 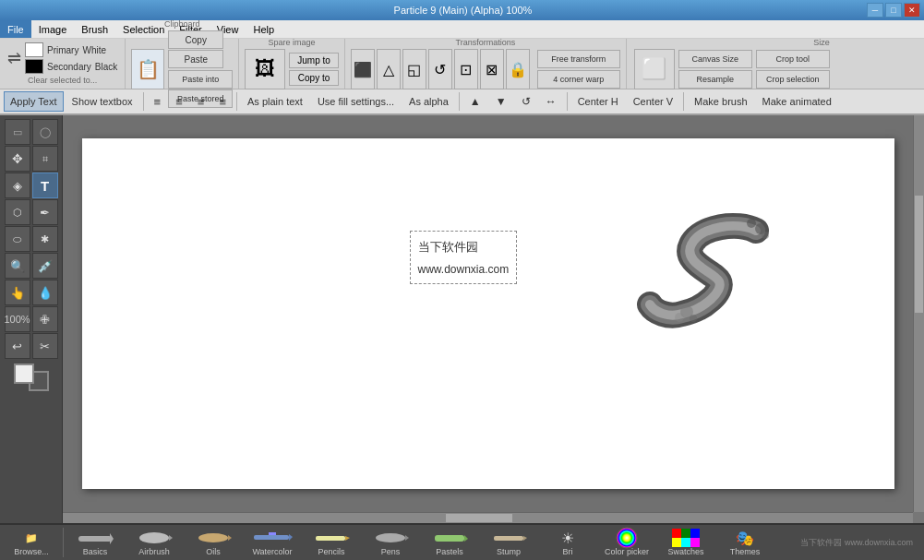 What do you see at coordinates (18, 319) in the screenshot?
I see `dodge-tool: 100%` at bounding box center [18, 319].